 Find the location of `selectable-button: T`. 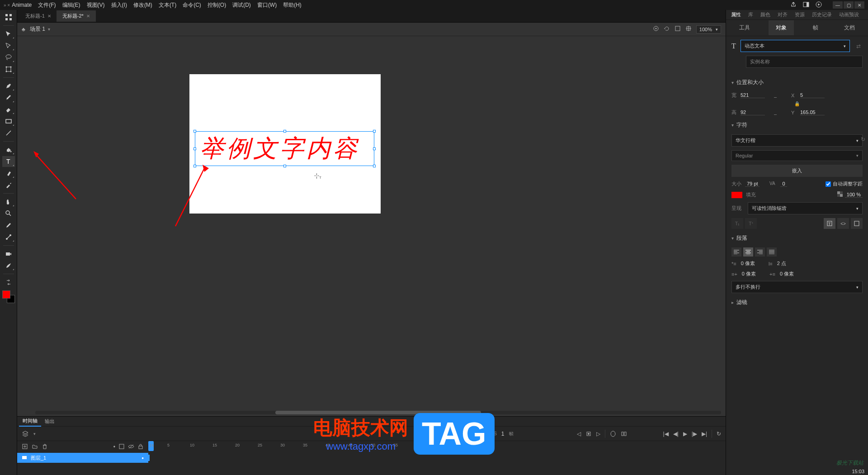

selectable-button: T is located at coordinates (830, 223).